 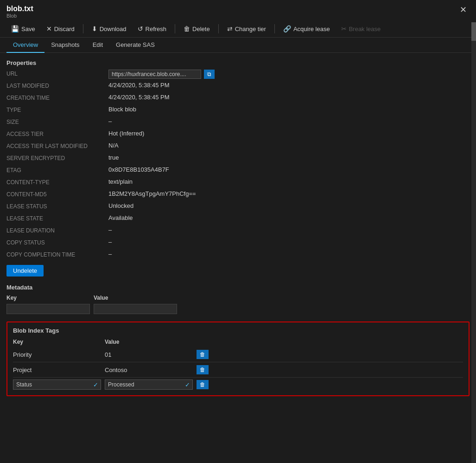 I want to click on blob-index-delete-priority: 🗑, so click(x=203, y=354).